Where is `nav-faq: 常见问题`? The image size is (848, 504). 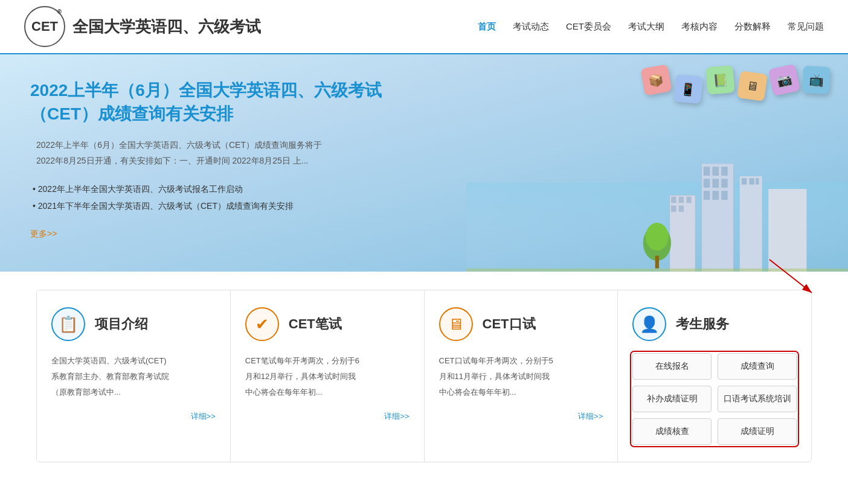 nav-faq: 常见问题 is located at coordinates (806, 27).